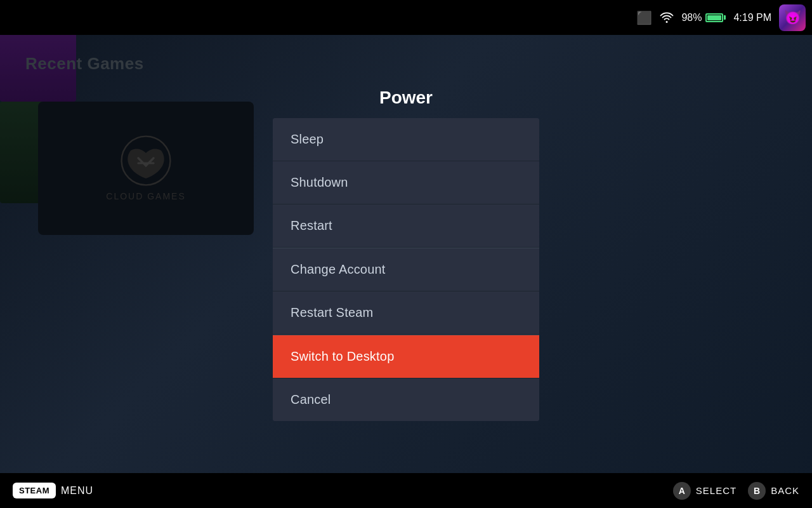 The width and height of the screenshot is (812, 508). What do you see at coordinates (716, 490) in the screenshot?
I see `select-btn-label: SELECT` at bounding box center [716, 490].